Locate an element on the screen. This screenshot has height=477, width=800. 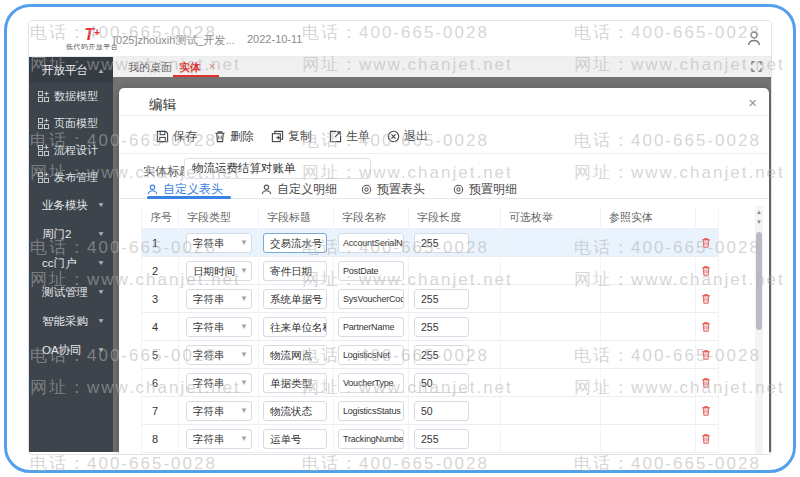
sidebar-group-cc-portal: cc门户▼ is located at coordinates (71, 264).